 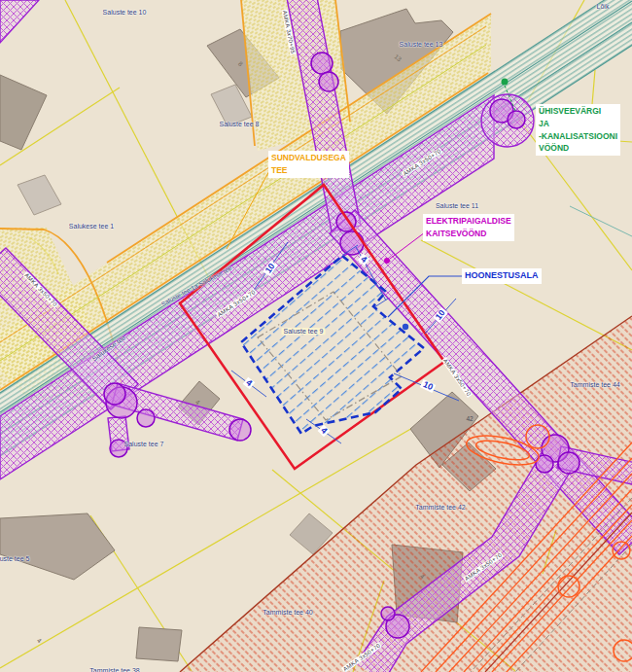 I want to click on zone-label-sundvaldusega-tee: SUNDVALDUSEGA TEE, so click(x=309, y=164).